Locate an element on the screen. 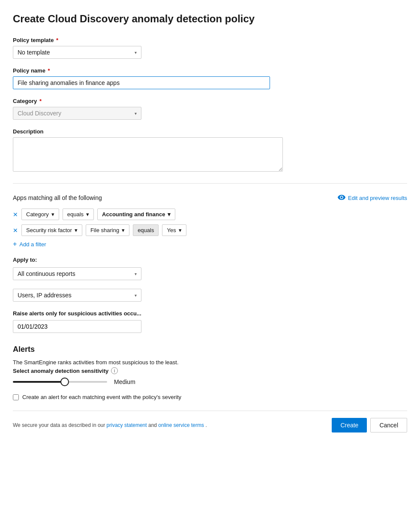 The height and width of the screenshot is (505, 420). section-divider is located at coordinates (210, 184).